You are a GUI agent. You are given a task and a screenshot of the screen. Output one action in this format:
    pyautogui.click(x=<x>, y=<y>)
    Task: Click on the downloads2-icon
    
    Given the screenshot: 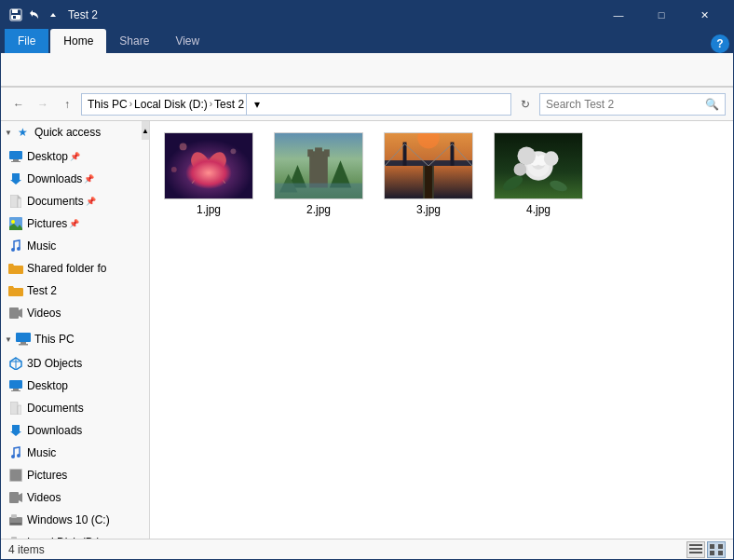 What is the action you would take?
    pyautogui.click(x=16, y=430)
    